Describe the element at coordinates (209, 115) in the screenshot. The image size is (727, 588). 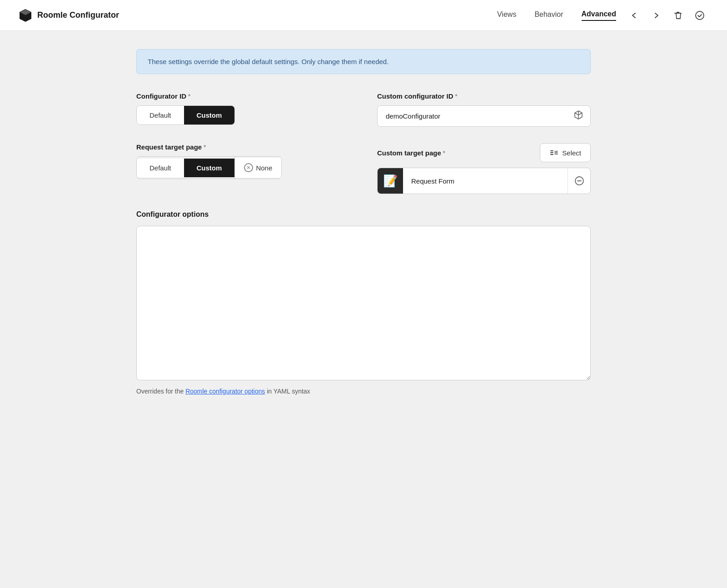
I see `configurator-id-custom-btn: Custom` at that location.